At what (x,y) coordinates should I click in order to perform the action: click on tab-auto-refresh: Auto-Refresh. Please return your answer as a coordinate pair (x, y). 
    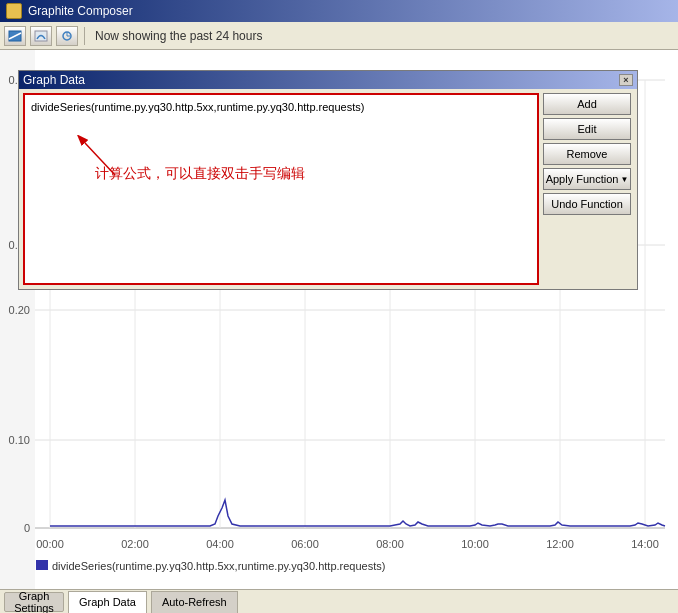
    Looking at the image, I should click on (194, 602).